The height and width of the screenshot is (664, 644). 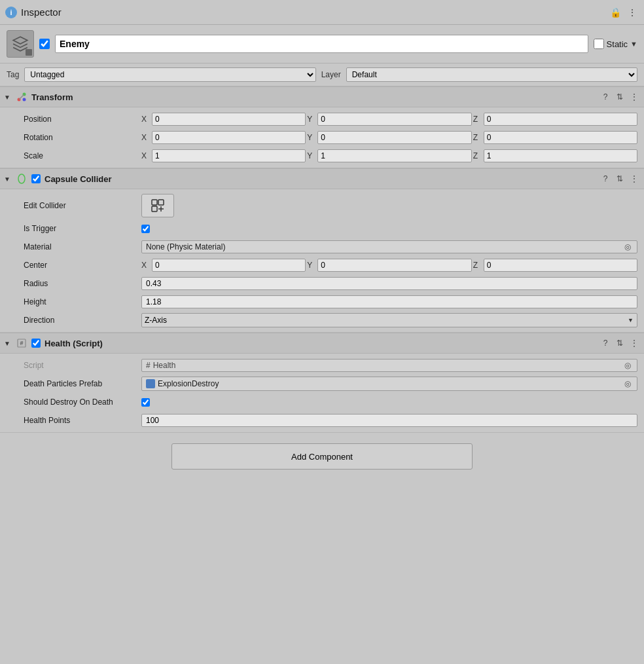 What do you see at coordinates (389, 420) in the screenshot?
I see `health-points-input` at bounding box center [389, 420].